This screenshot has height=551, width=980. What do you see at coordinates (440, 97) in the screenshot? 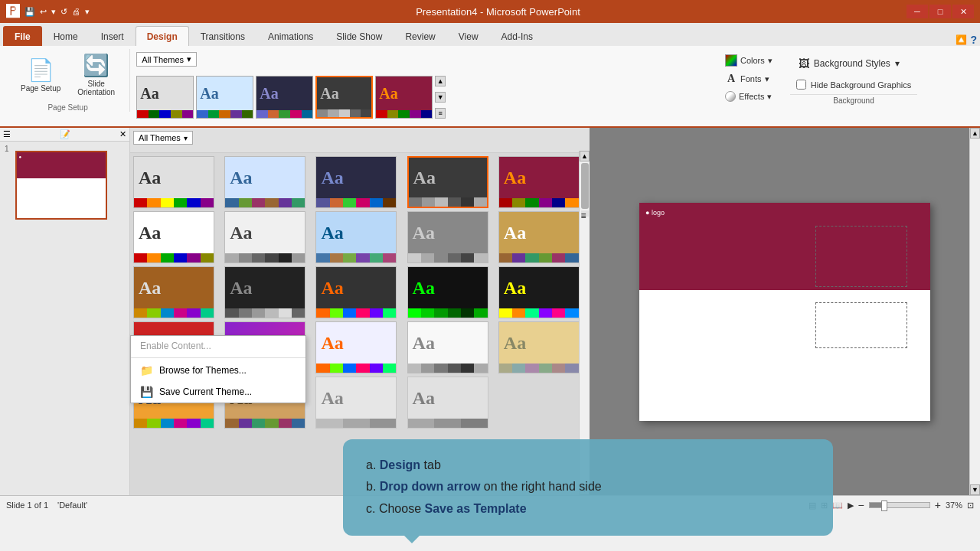
I see `themes-scroll: ▲ ▼ ≡` at bounding box center [440, 97].